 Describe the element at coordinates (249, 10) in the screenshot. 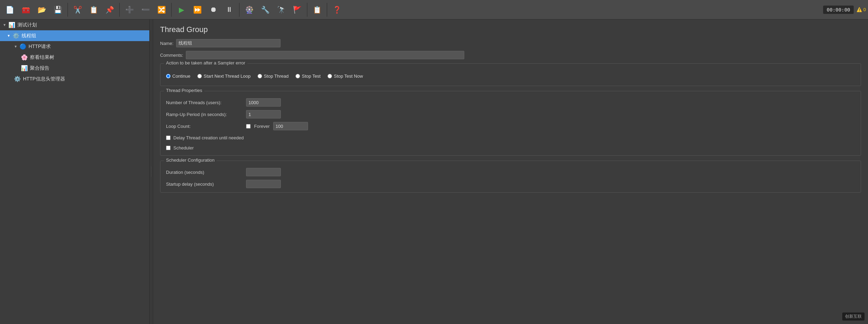

I see `help-tools-button: 🎡` at that location.